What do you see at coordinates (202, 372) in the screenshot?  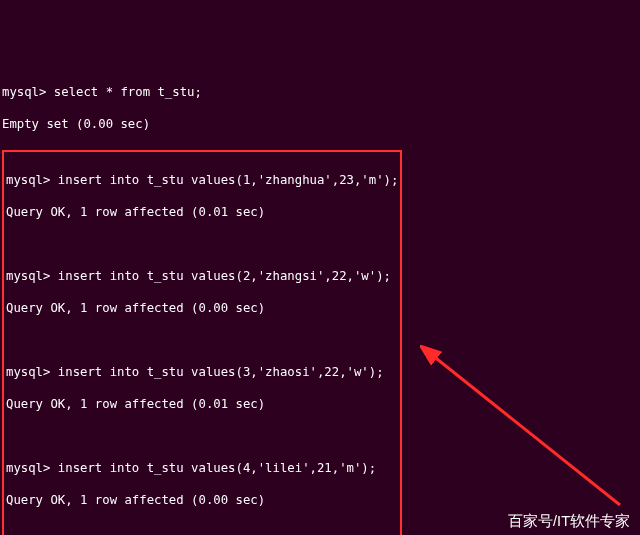 I see `insert-line: mysql> insert into t_stu values(3,'zhaos…` at bounding box center [202, 372].